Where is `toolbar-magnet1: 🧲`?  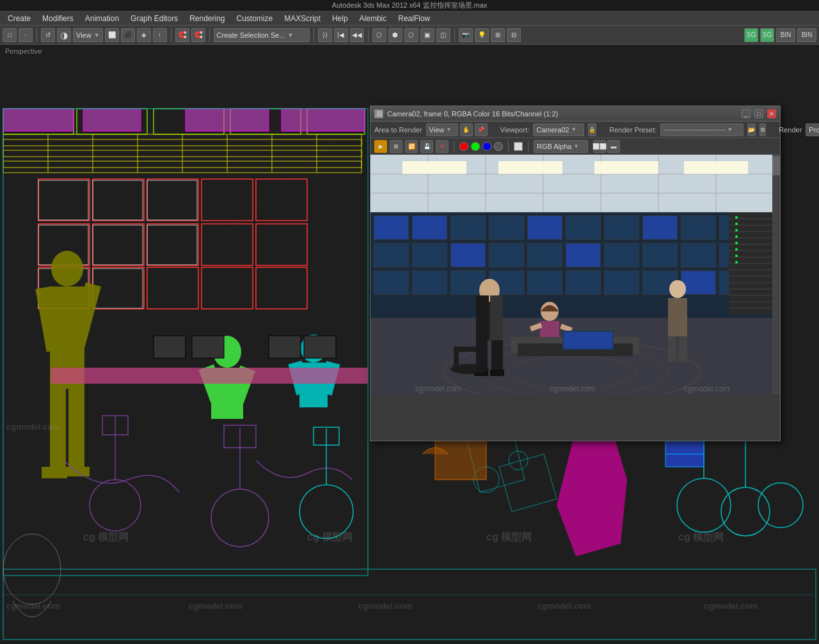
toolbar-magnet1: 🧲 is located at coordinates (182, 35).